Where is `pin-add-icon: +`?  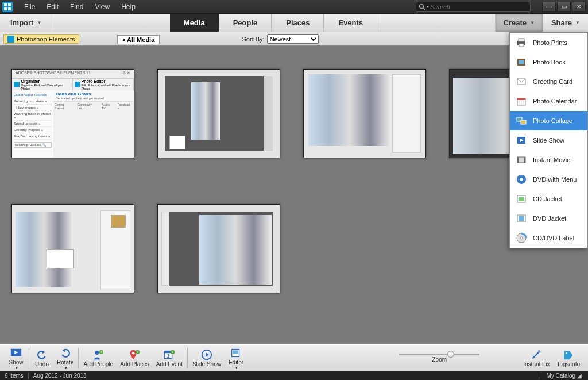
pin-add-icon: + is located at coordinates (134, 355).